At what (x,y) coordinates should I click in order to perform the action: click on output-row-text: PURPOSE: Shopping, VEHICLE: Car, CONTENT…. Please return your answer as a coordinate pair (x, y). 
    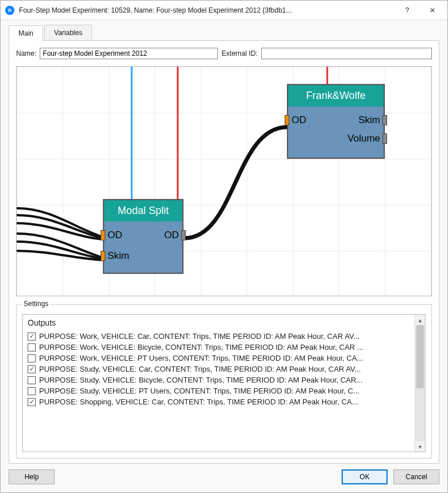
    Looking at the image, I should click on (199, 402).